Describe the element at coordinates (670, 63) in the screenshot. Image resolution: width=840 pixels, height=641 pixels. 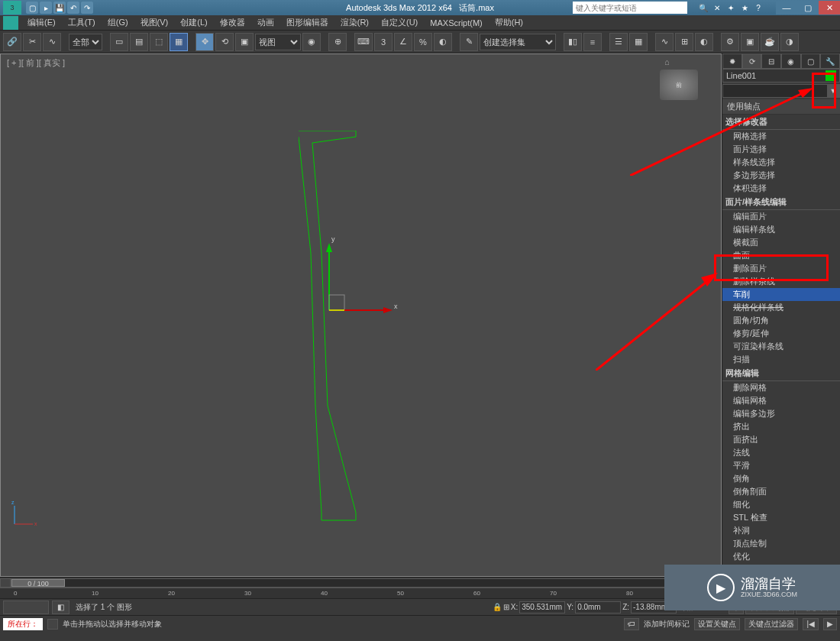
I see `viewcube-home-icon: ⌂` at that location.